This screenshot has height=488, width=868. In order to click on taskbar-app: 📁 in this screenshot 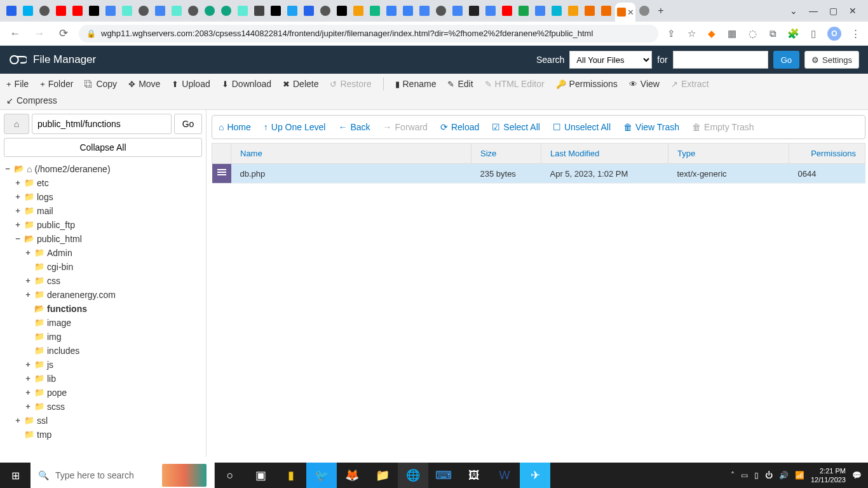, I will do `click(383, 475)`.